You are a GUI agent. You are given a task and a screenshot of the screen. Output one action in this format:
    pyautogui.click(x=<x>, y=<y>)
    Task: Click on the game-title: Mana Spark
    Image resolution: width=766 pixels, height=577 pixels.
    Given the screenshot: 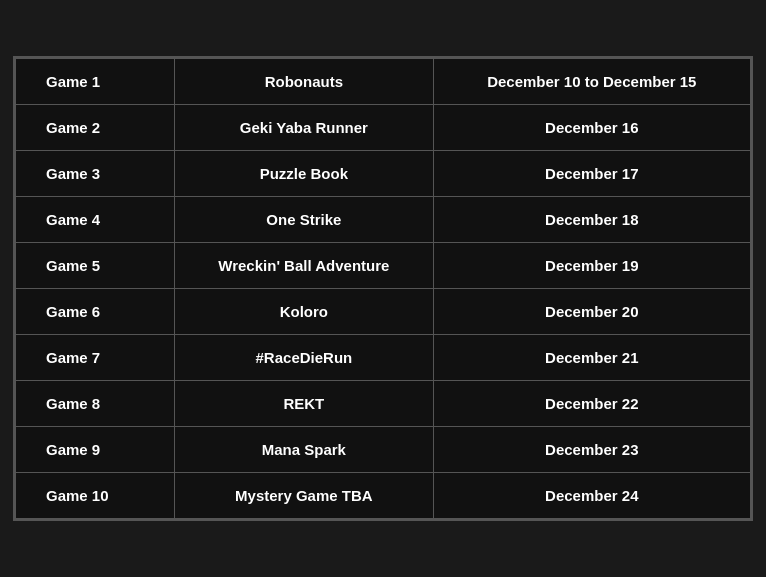 What is the action you would take?
    pyautogui.click(x=304, y=450)
    